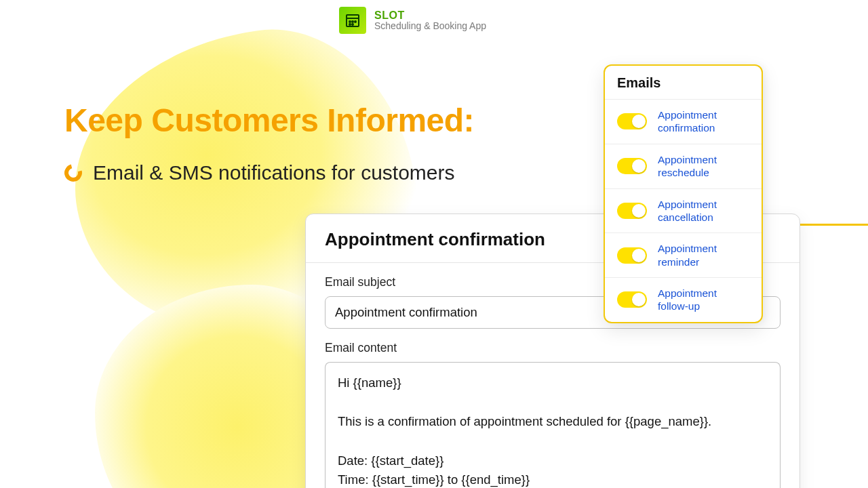 This screenshot has width=868, height=488. I want to click on emails-panel: Emails Appointment confirmation Appointm…, so click(684, 194).